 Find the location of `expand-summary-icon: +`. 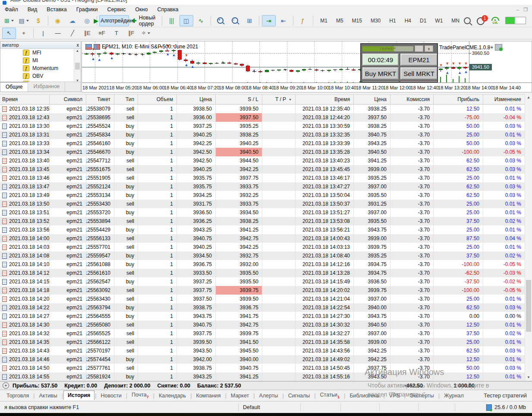

expand-summary-icon: + is located at coordinates (6, 385).